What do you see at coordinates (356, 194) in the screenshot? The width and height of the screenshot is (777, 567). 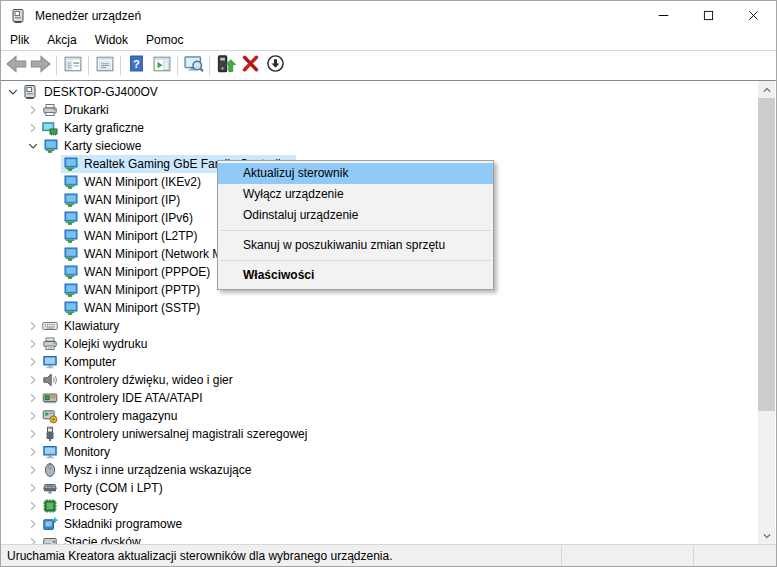 I see `context-menu-item: Wyłącz urządzenie` at bounding box center [356, 194].